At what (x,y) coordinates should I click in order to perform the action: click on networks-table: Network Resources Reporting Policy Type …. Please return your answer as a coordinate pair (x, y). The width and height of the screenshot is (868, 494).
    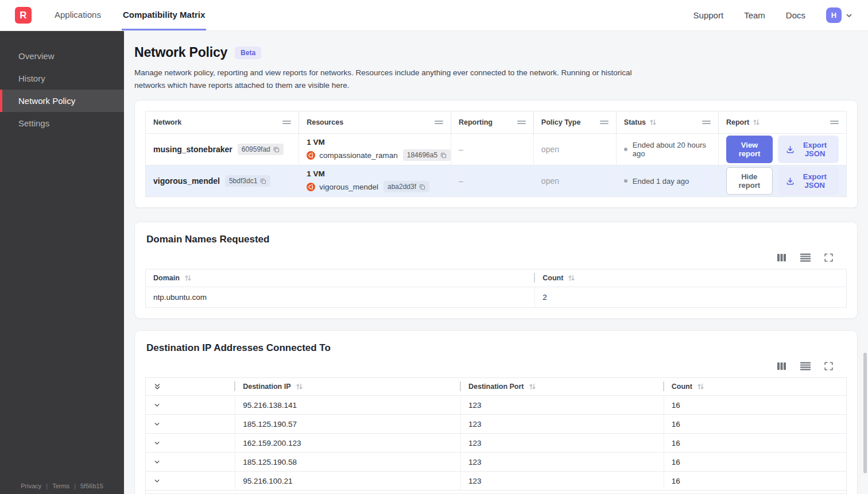
    Looking at the image, I should click on (496, 154).